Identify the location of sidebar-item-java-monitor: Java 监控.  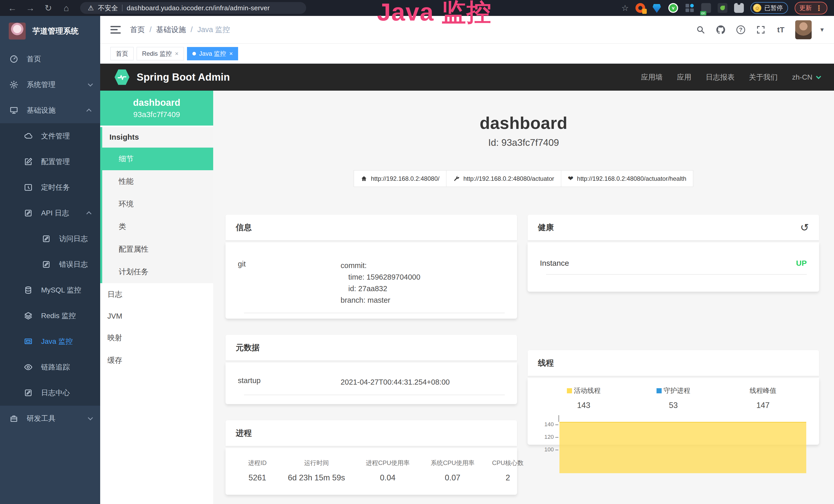
(50, 342).